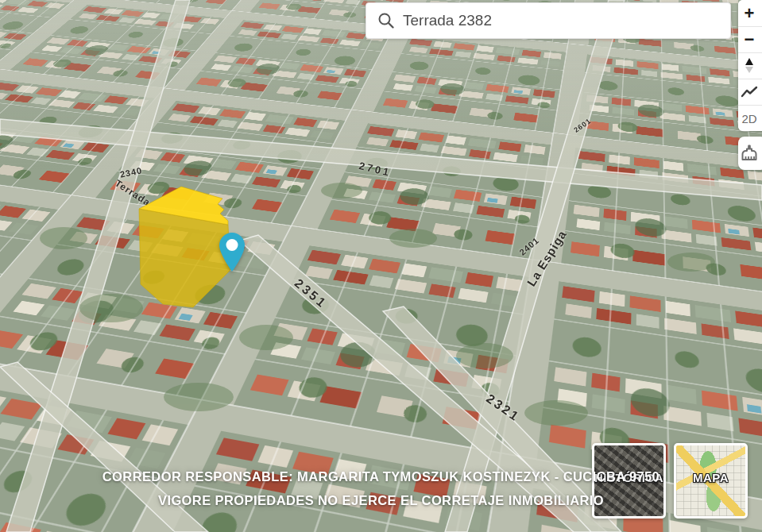 The width and height of the screenshot is (762, 532). What do you see at coordinates (629, 481) in the screenshot?
I see `layer-thumb-historica: HISTÓRICA` at bounding box center [629, 481].